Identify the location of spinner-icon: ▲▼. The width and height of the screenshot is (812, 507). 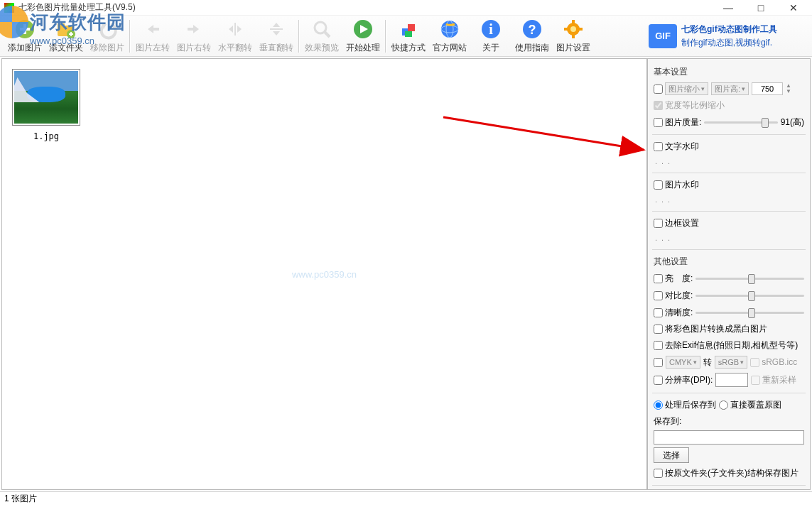
(789, 89).